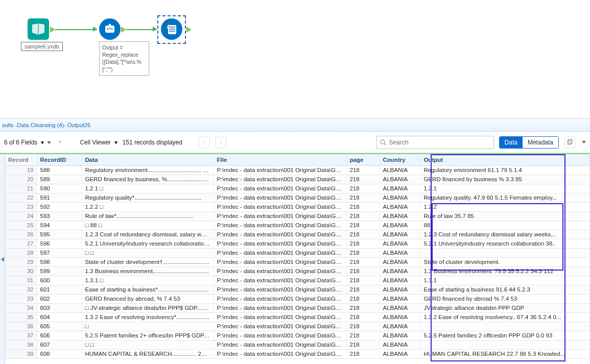 This screenshot has width=590, height=364. What do you see at coordinates (297, 280) in the screenshot?
I see `table-row: 316001.3.1 □P:\mdec - data extraction\00…` at bounding box center [297, 280].